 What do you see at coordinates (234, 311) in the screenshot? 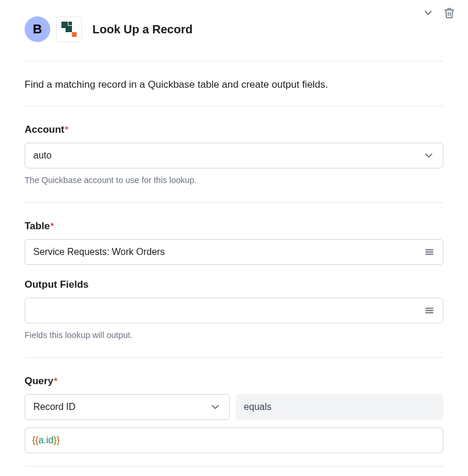
I see `output-fields-select` at bounding box center [234, 311].